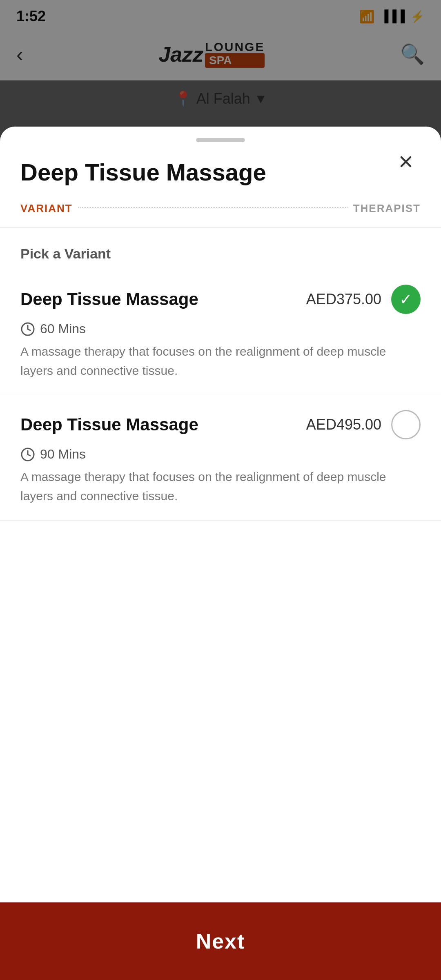  What do you see at coordinates (406, 162) in the screenshot?
I see `close-button` at bounding box center [406, 162].